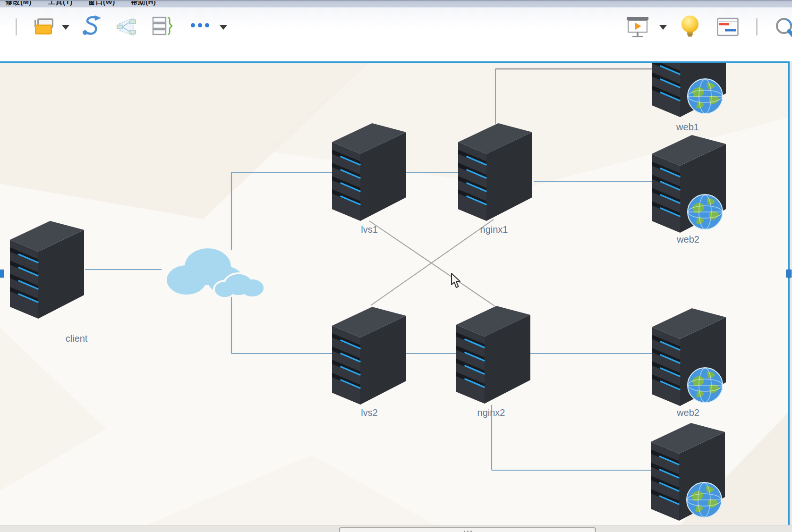  I want to click on node-label-web1: web1, so click(688, 127).